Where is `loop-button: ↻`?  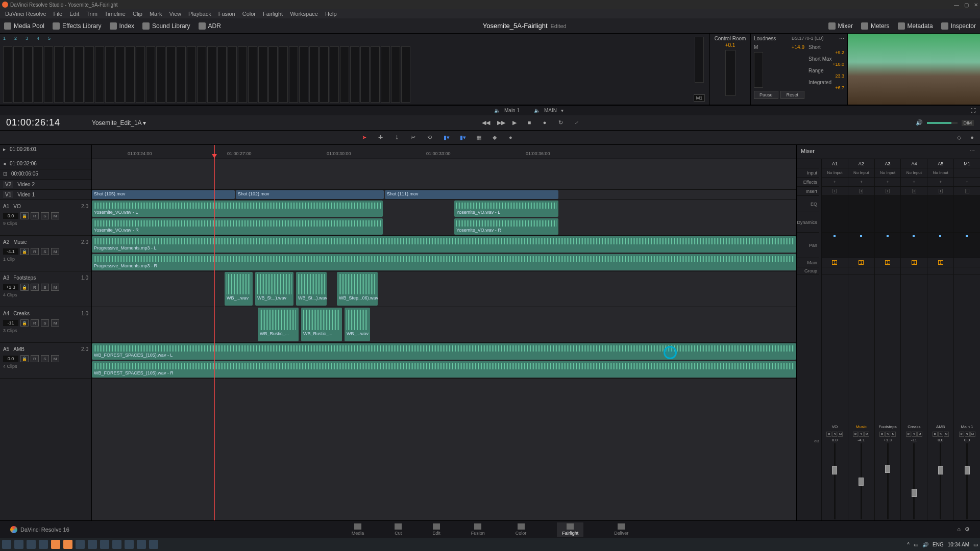 loop-button: ↻ is located at coordinates (562, 123).